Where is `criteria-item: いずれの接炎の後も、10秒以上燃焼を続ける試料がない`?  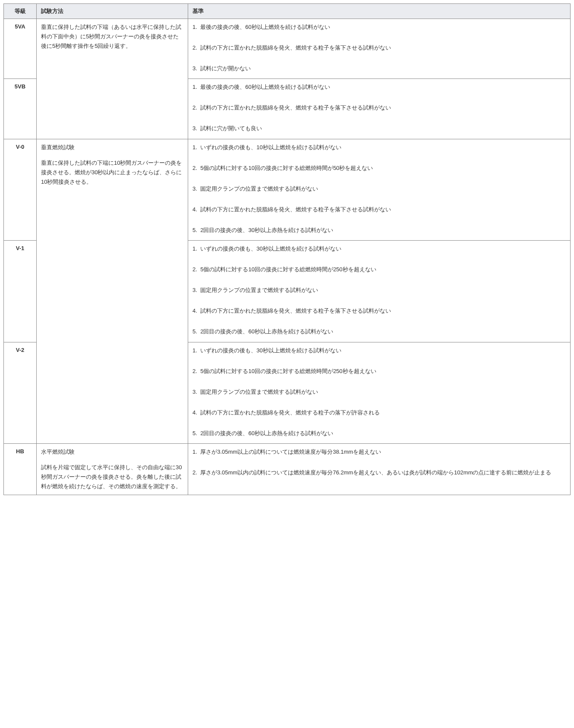
criteria-item: いずれの接炎の後も、10秒以上燃焼を続ける試料がない is located at coordinates (379, 147).